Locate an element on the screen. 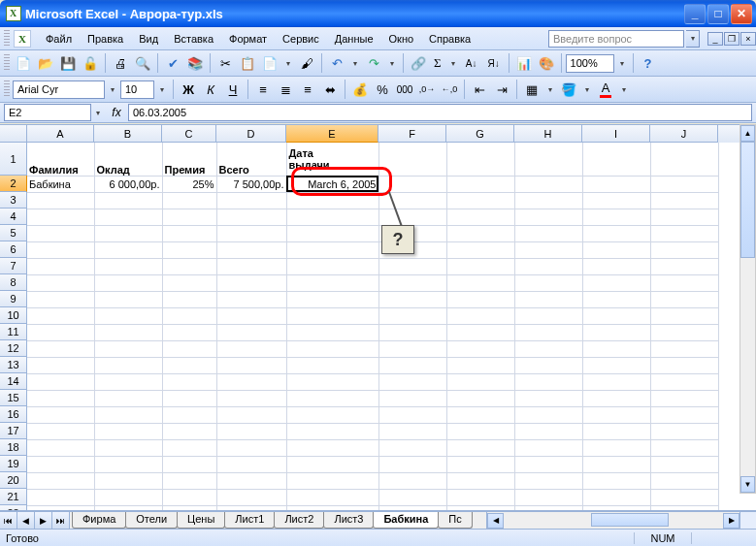  row-header-6: 6 is located at coordinates (14, 250).